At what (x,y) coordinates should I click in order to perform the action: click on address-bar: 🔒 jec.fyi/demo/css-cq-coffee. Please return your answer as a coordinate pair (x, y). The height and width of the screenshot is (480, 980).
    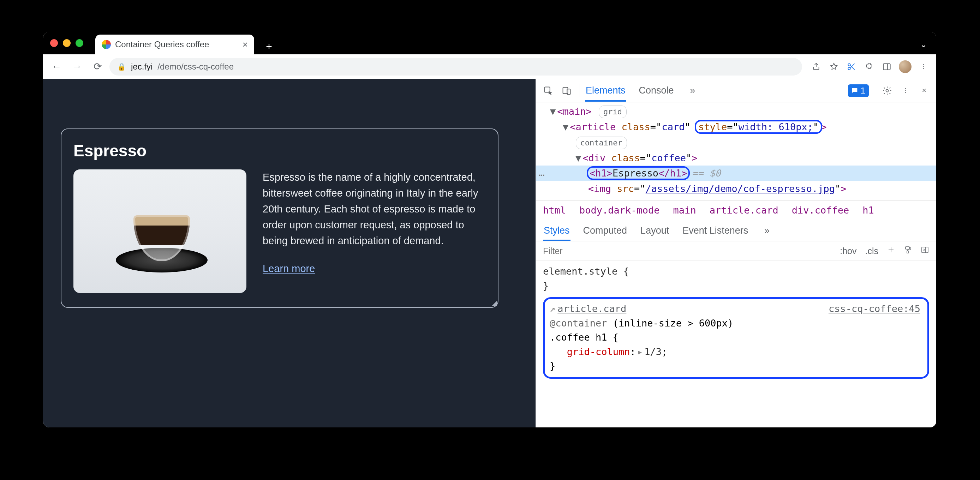
    Looking at the image, I should click on (456, 67).